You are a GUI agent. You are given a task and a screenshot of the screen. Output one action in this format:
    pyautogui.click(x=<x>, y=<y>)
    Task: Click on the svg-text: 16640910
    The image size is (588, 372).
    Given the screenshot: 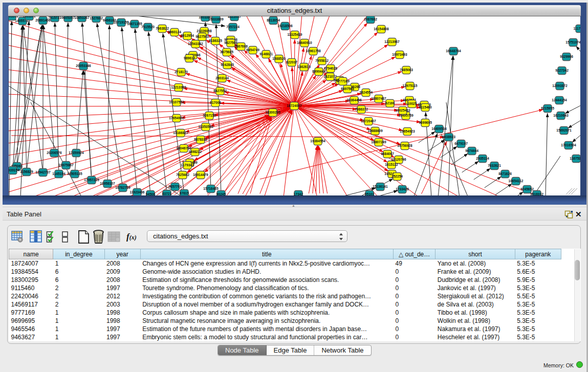 What is the action you would take?
    pyautogui.click(x=304, y=43)
    